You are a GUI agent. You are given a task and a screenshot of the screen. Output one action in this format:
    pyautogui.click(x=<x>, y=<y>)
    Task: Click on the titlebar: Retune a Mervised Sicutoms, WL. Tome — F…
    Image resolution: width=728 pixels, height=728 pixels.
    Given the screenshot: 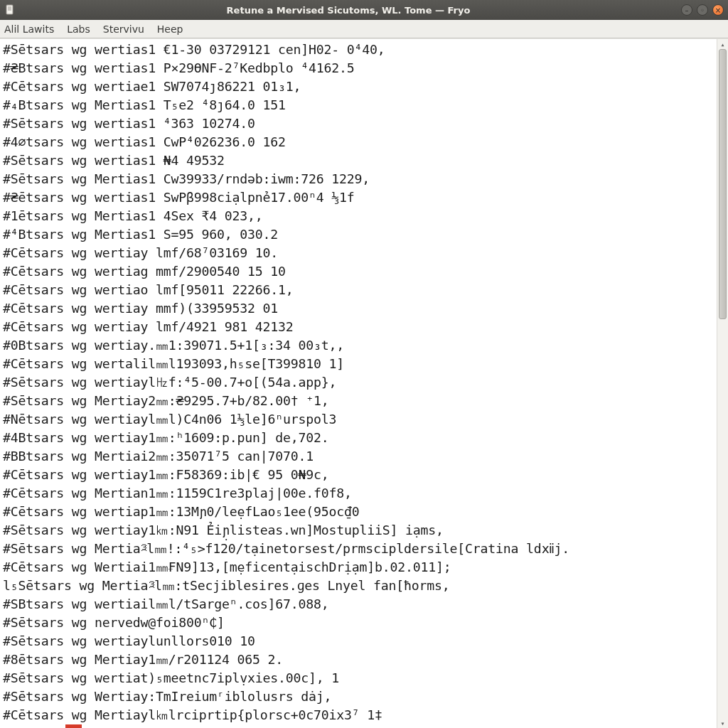 What is the action you would take?
    pyautogui.click(x=364, y=10)
    